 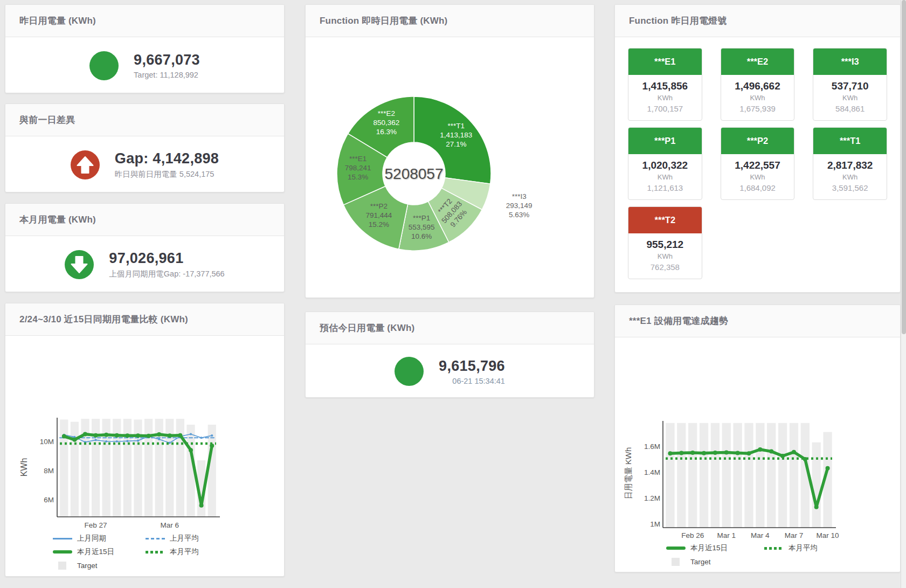 What do you see at coordinates (758, 86) in the screenshot?
I see `light-tile-value: 1,496,662` at bounding box center [758, 86].